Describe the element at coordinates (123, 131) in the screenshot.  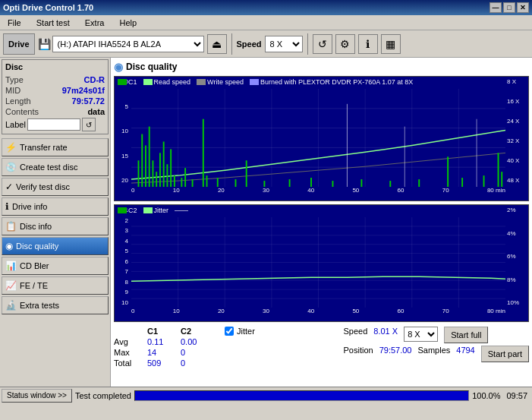
I see `chart1-y-axis-left: 20 15 10 5 0` at that location.